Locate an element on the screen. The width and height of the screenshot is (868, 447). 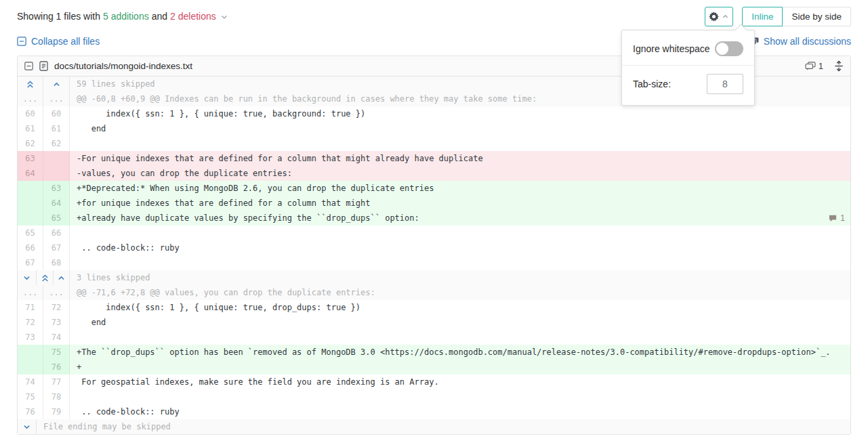
code-line-content is located at coordinates (460, 337).